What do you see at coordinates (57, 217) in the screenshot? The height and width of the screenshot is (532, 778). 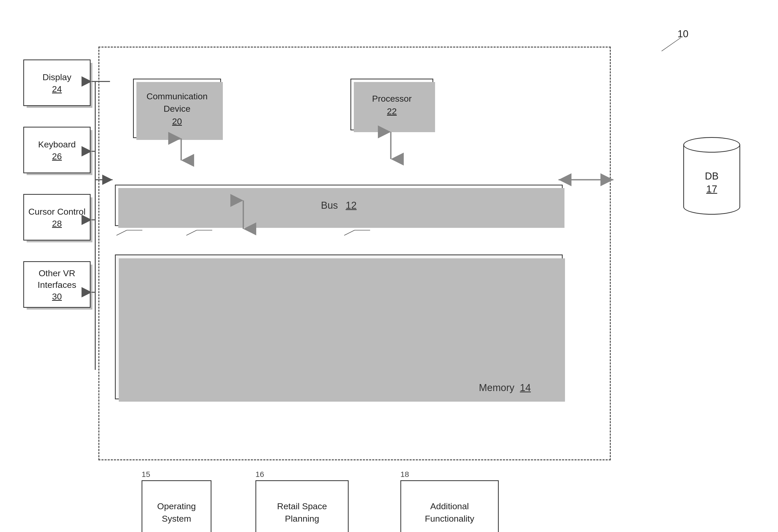 I see `cursor-row: Cursor Control 28` at bounding box center [57, 217].